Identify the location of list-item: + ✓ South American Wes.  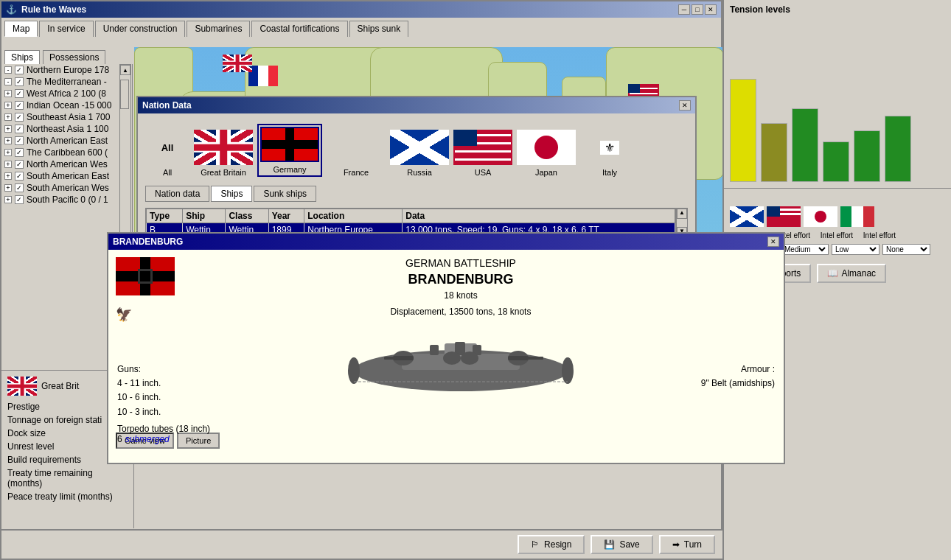
(66, 188).